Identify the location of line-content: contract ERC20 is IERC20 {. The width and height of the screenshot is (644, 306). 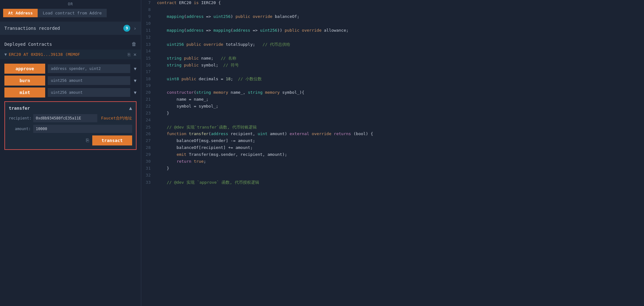
(400, 3).